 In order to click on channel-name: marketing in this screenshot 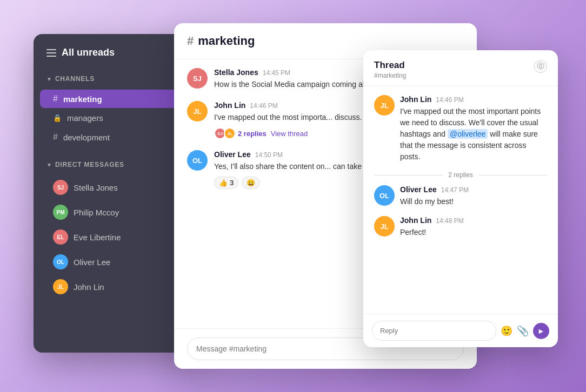, I will do `click(83, 99)`.